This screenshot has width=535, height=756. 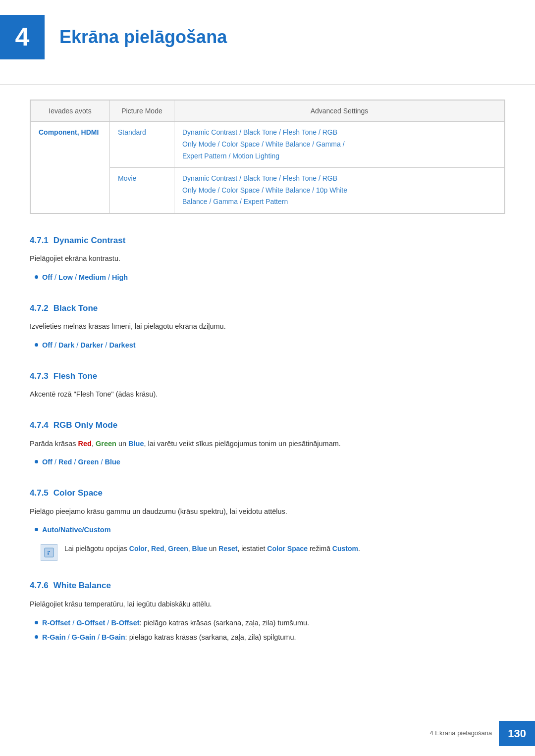 I want to click on section-number-4-7-4: 4.7.4, so click(x=39, y=425).